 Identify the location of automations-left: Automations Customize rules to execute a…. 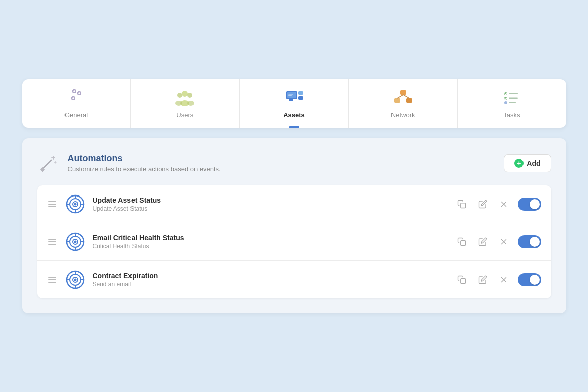
(129, 163).